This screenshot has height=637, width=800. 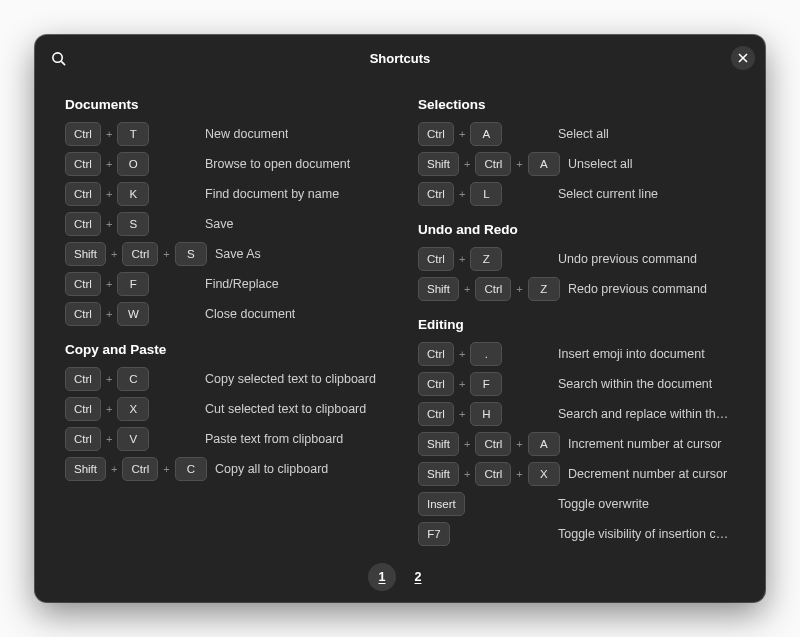 I want to click on shortcut-description: Insert emoji into document, so click(x=632, y=354).